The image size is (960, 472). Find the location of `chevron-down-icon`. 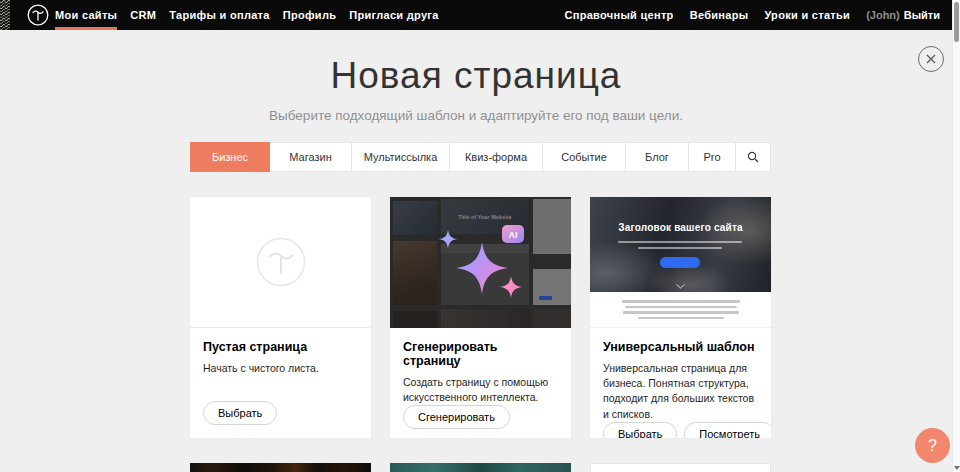

chevron-down-icon is located at coordinates (680, 286).